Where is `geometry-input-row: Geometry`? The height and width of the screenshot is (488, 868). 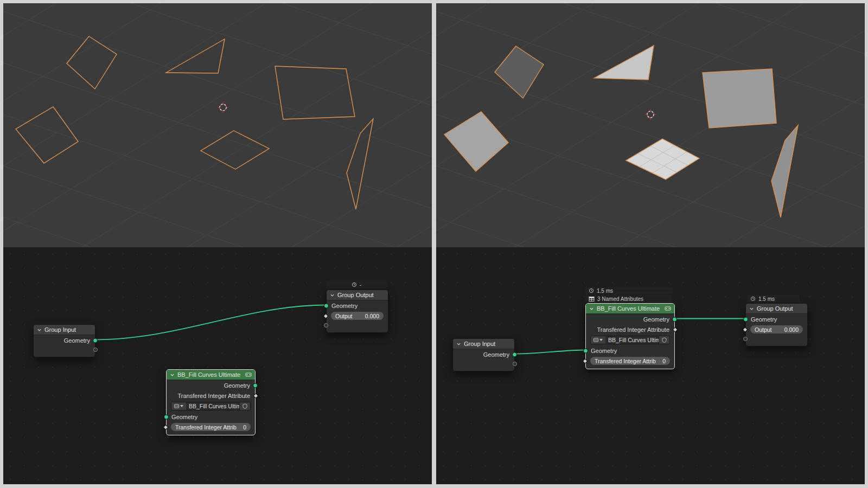 geometry-input-row: Geometry is located at coordinates (630, 350).